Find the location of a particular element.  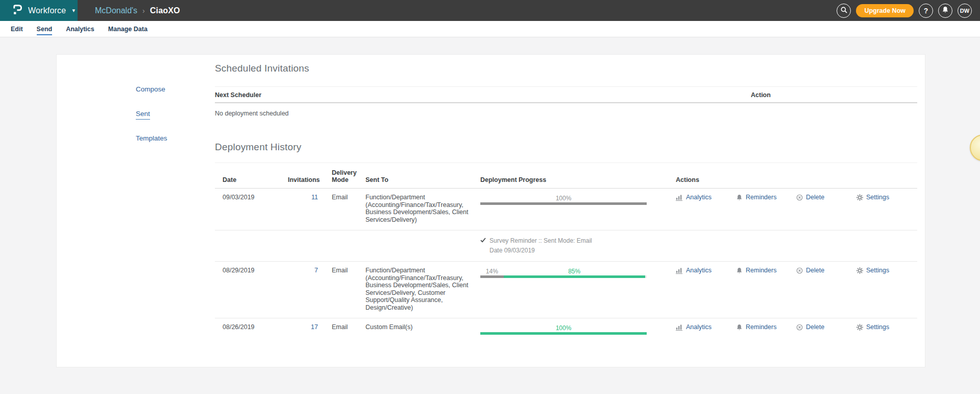

reminder-sub-row: Survey Reminder :: Sent Mode: Email Date… is located at coordinates (566, 245).